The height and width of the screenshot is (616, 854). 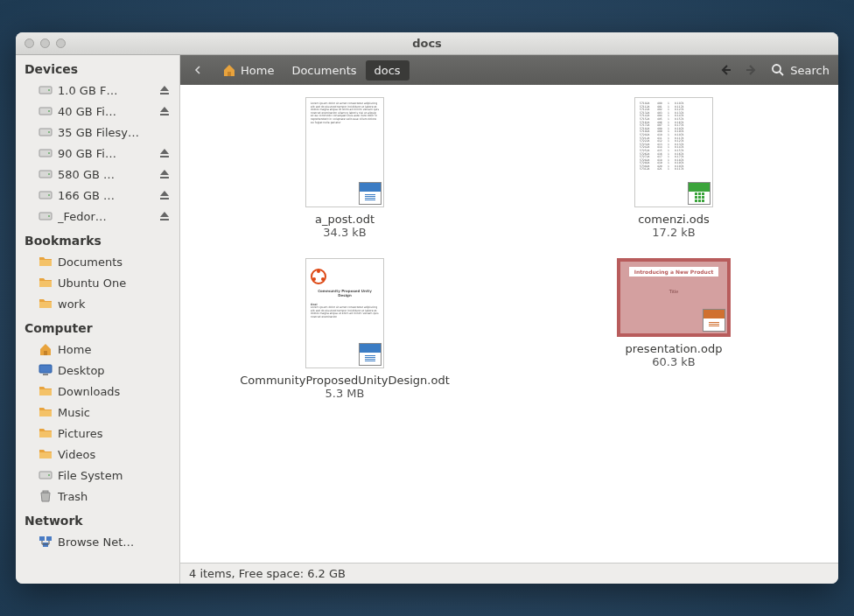 What do you see at coordinates (46, 542) in the screenshot?
I see `network-icon` at bounding box center [46, 542].